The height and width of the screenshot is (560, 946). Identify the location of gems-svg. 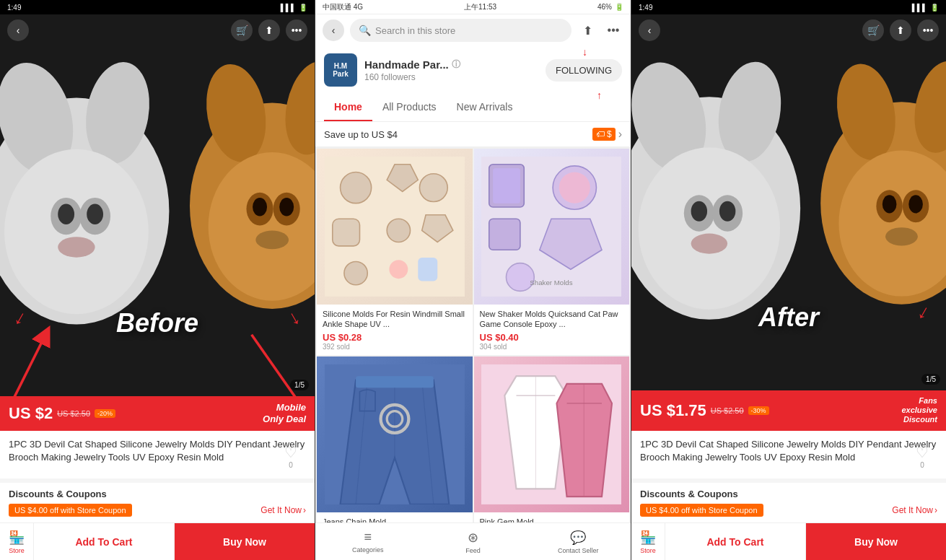
(551, 434).